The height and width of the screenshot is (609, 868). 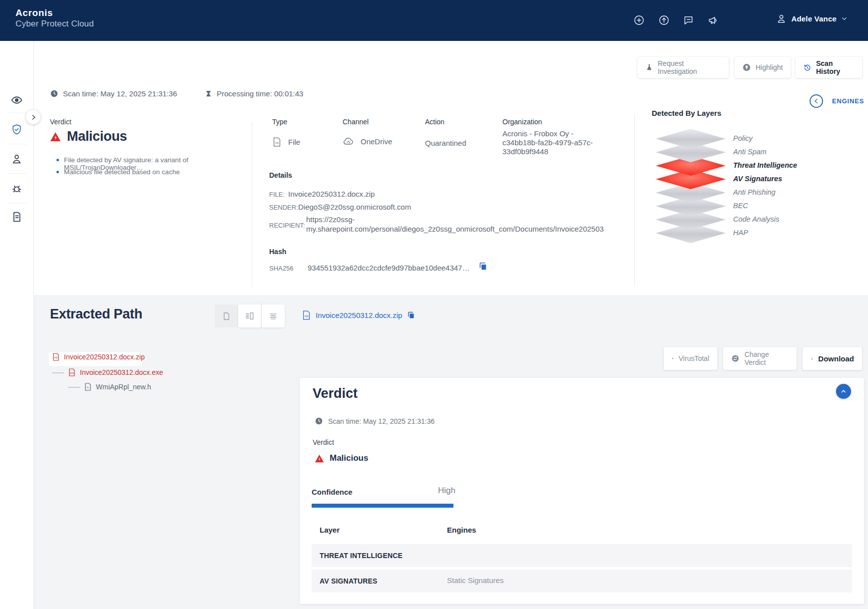 I want to click on app-header: Acronis Cyber Protect Cloud Adele Vance, so click(x=434, y=20).